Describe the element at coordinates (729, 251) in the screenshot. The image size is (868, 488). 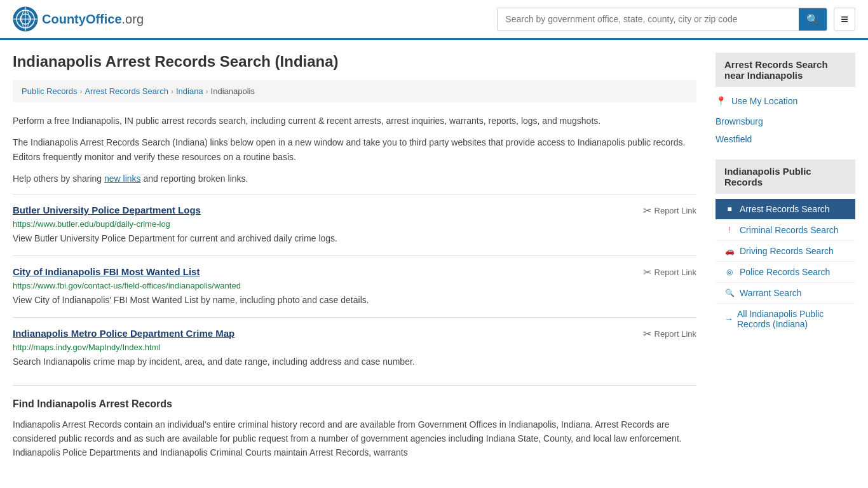
I see `driving-records-icon: 🚗` at that location.